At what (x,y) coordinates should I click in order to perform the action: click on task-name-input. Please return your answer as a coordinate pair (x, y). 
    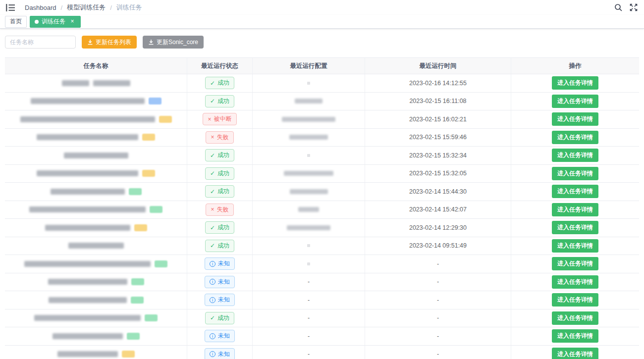
    Looking at the image, I should click on (41, 42).